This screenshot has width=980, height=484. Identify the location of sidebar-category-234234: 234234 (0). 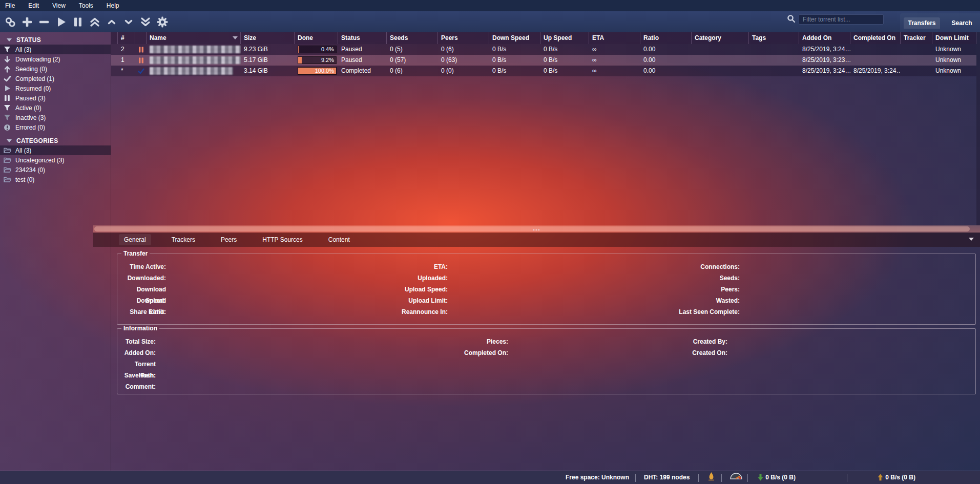
(55, 170).